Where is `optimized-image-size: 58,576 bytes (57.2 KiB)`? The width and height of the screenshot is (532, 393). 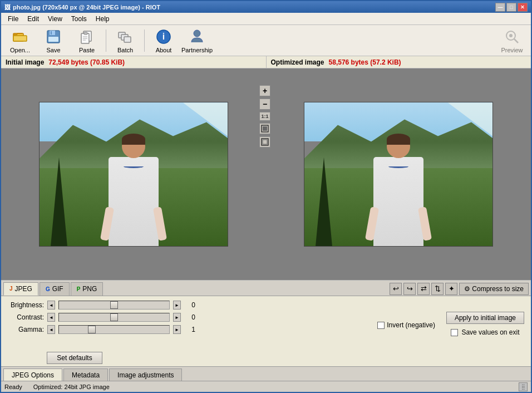
optimized-image-size: 58,576 bytes (57.2 KiB) is located at coordinates (365, 62).